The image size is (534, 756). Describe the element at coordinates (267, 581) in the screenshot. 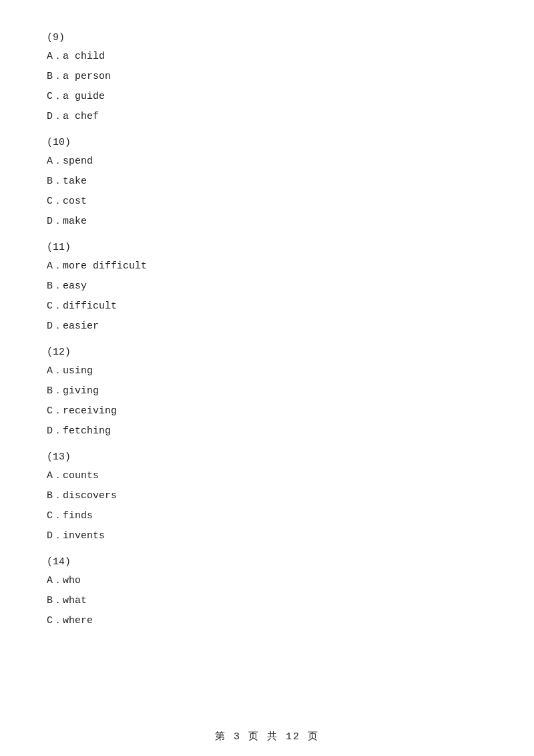

I see `option-5-0: A．who` at that location.